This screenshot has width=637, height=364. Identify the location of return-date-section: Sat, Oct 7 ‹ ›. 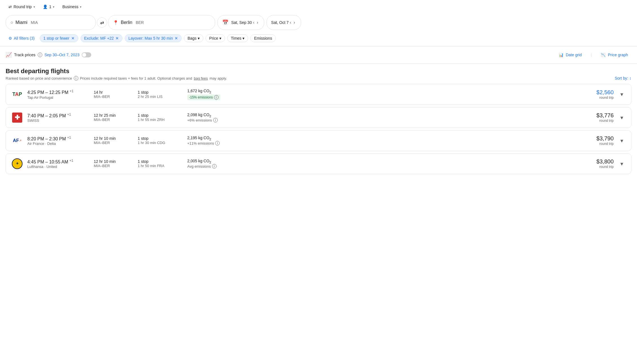
(284, 23).